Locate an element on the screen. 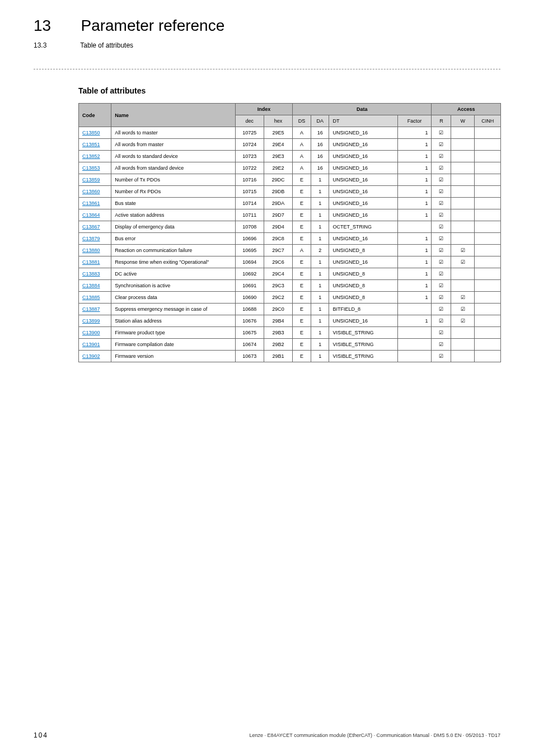 The width and height of the screenshot is (534, 756). name-cell: Bus state is located at coordinates (174, 204).